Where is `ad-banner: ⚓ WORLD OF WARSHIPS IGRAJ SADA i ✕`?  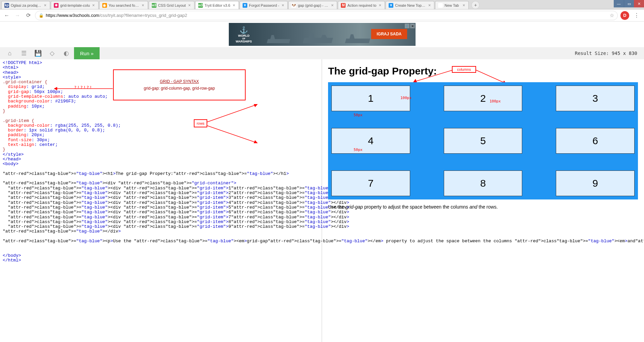 ad-banner: ⚓ WORLD OF WARSHIPS IGRAJ SADA i ✕ is located at coordinates (322, 34).